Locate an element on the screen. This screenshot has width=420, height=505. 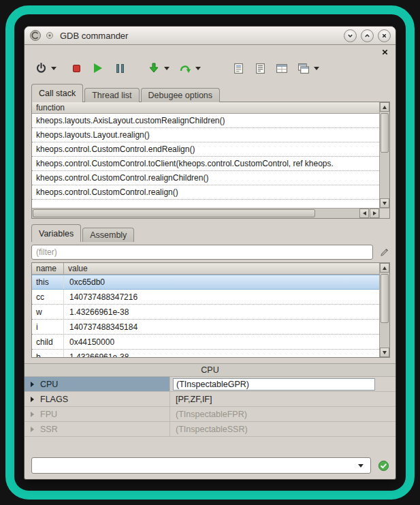
cpu-row-name-cell: FPU is located at coordinates (97, 414).